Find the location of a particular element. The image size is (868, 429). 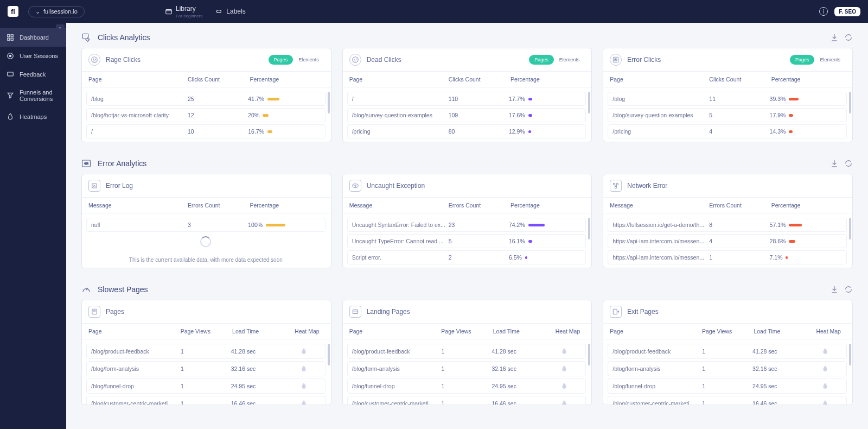

sidebar-item-funnels: Funnels and Conversions is located at coordinates (33, 96).